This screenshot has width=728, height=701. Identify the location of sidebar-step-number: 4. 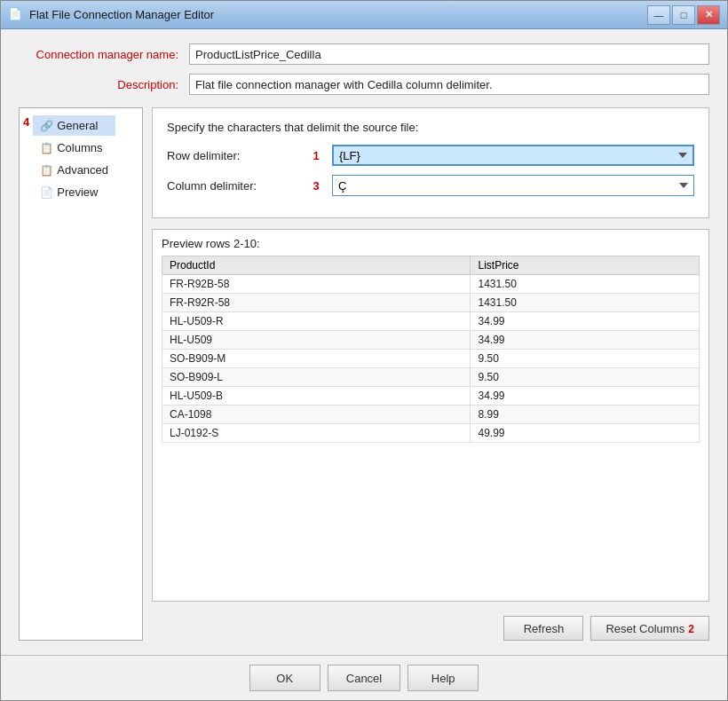
(27, 122).